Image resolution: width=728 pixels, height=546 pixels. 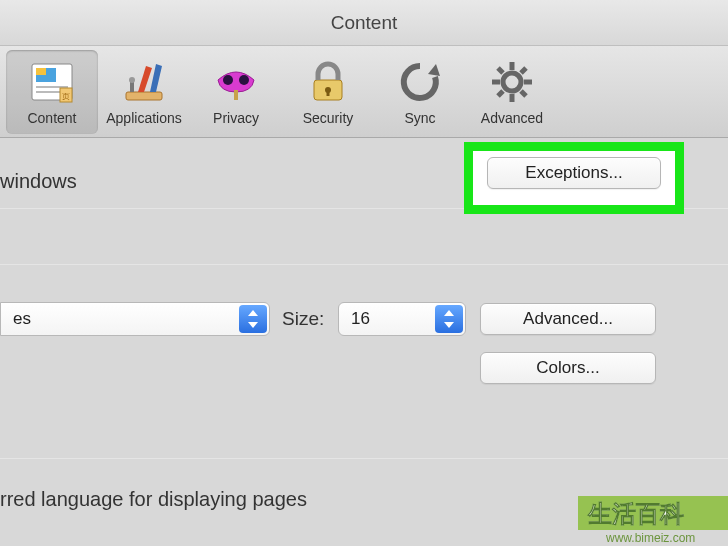 What do you see at coordinates (328, 92) in the screenshot?
I see `tab-security: Security` at bounding box center [328, 92].